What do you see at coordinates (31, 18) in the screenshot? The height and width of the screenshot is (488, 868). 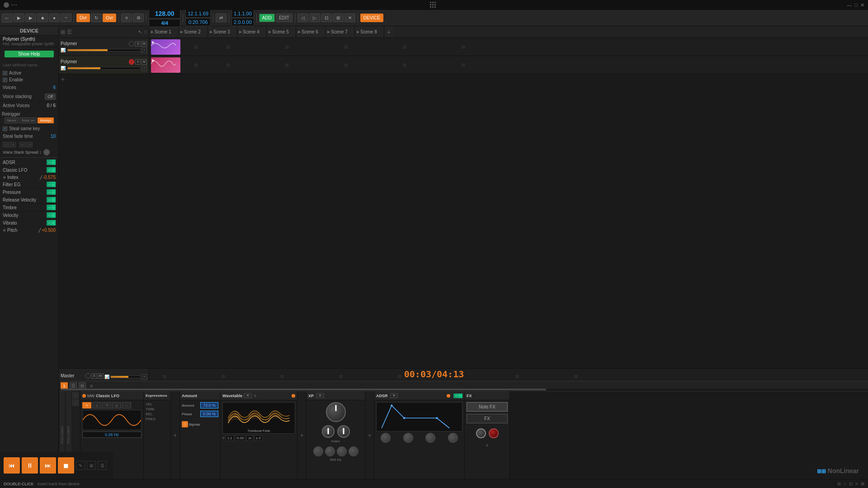 I see `play-alt-button: ▶` at bounding box center [31, 18].